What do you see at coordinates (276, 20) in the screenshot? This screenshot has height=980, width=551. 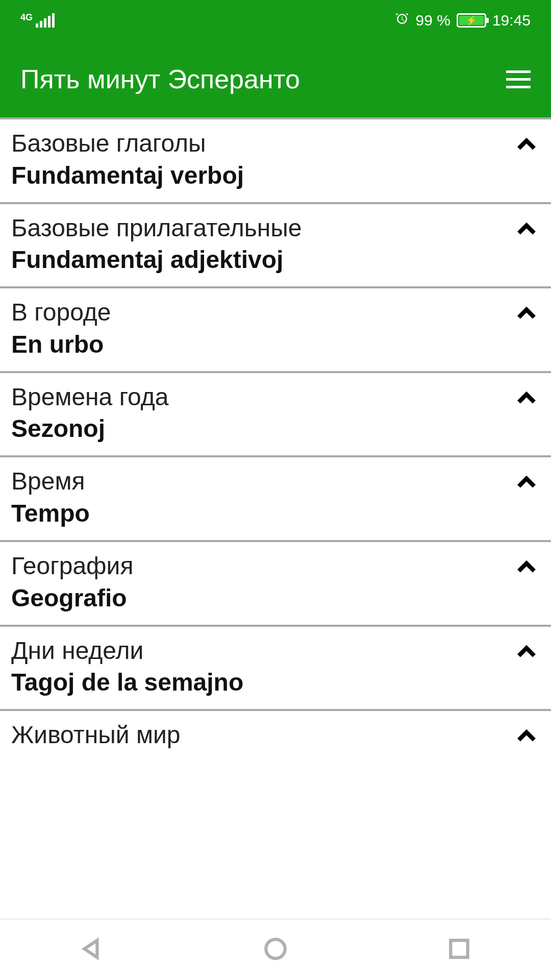 I see `status-bar: 4G 99 % ⚡ 19:45` at bounding box center [276, 20].